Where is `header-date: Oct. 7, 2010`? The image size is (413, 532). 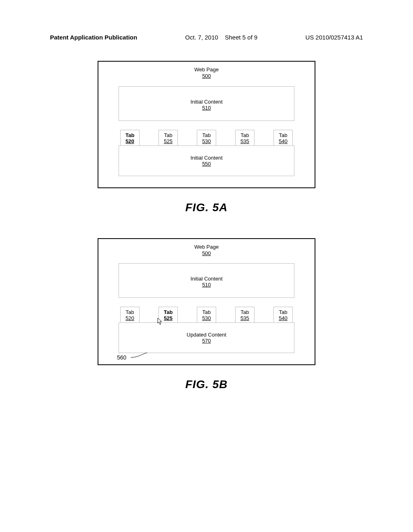
header-date: Oct. 7, 2010 is located at coordinates (202, 37).